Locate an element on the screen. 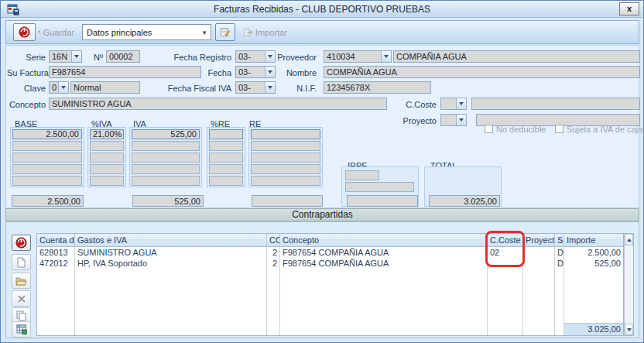  copy-icon is located at coordinates (22, 316).